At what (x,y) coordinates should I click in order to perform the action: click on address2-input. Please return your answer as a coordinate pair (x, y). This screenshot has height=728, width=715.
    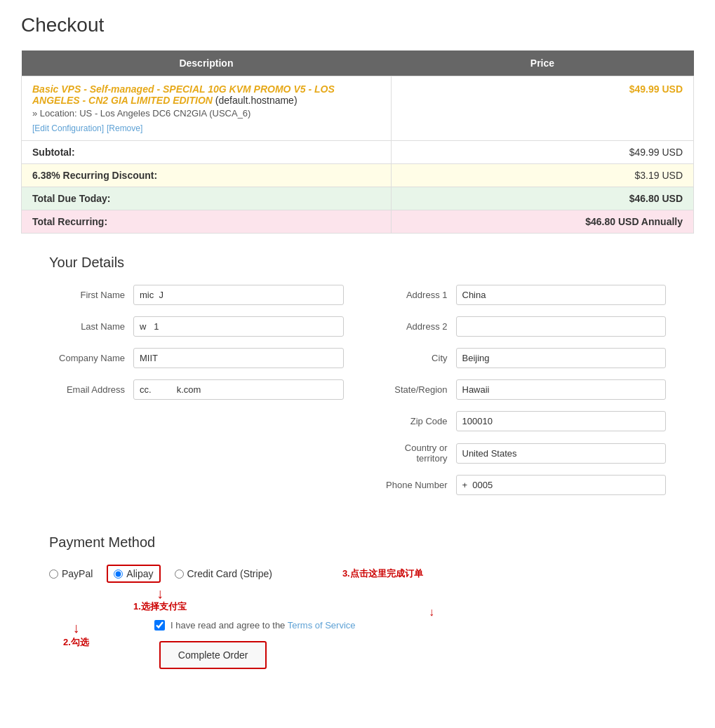
    Looking at the image, I should click on (561, 327).